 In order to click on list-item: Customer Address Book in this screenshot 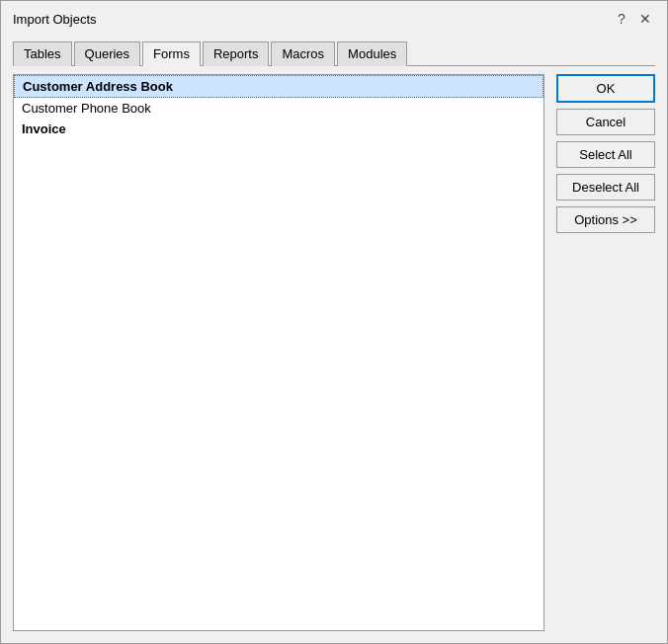, I will do `click(279, 87)`.